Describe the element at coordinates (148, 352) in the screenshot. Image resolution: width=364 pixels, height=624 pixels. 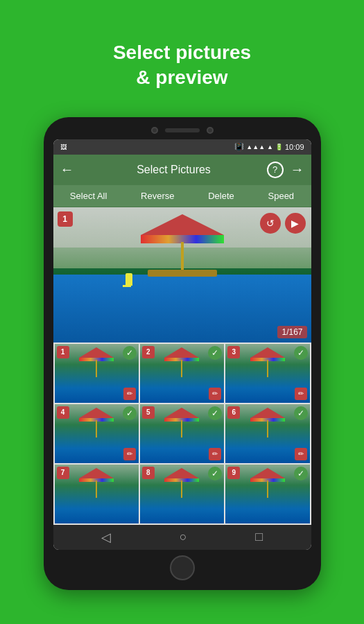
I see `thumb-number-2: 2` at that location.